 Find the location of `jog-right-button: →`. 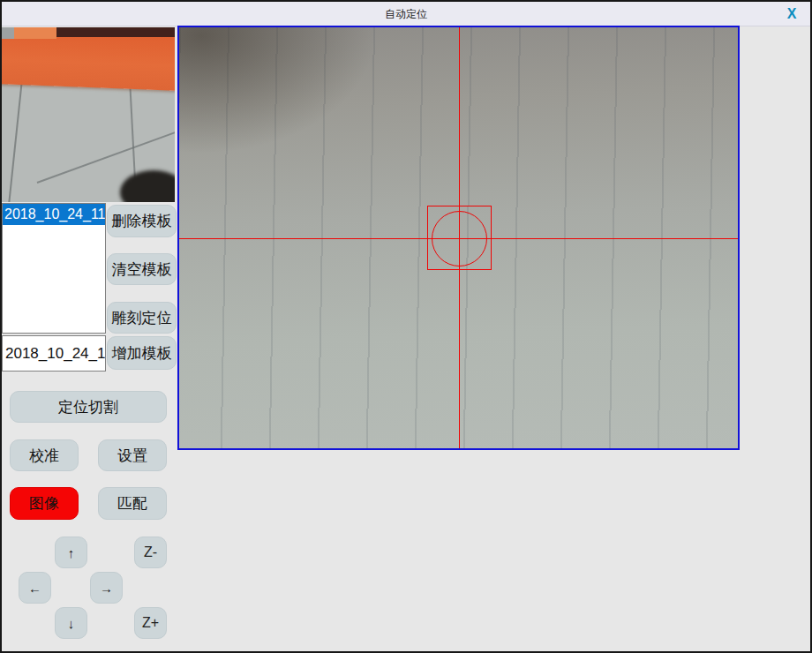

jog-right-button: → is located at coordinates (106, 588).